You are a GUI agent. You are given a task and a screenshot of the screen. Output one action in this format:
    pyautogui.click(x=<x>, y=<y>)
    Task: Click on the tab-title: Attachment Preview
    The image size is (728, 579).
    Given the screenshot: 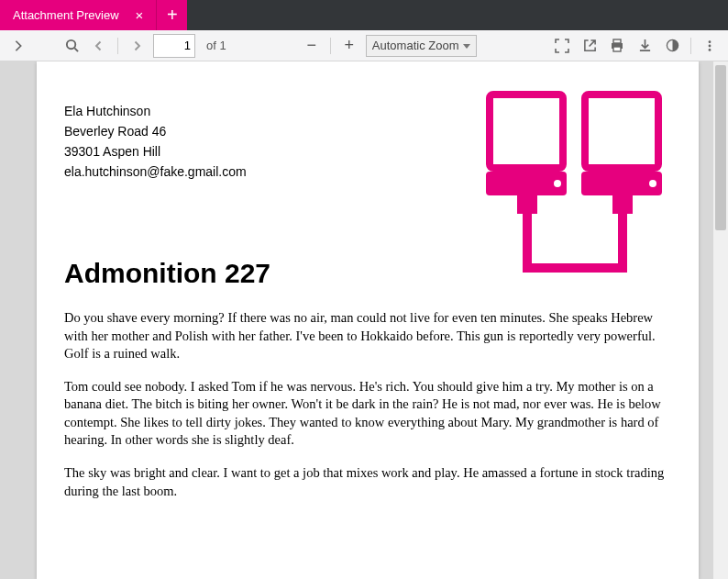 What is the action you would take?
    pyautogui.click(x=66, y=15)
    